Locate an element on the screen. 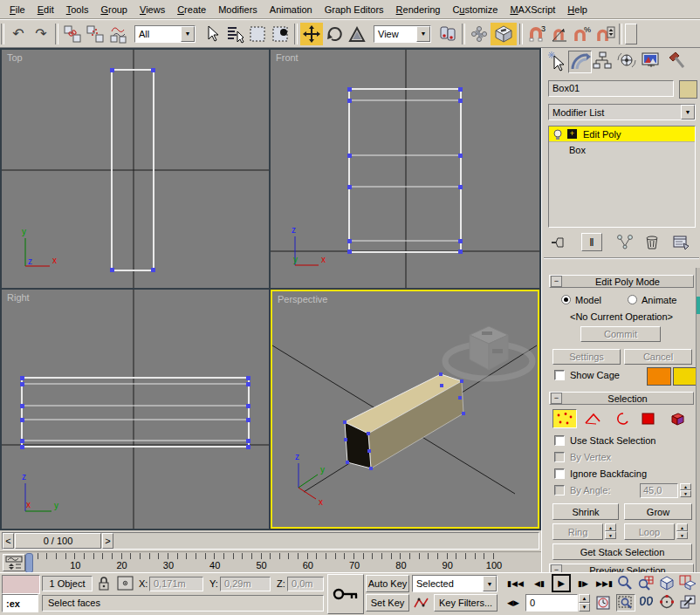  select-and-link-icon is located at coordinates (72, 34).